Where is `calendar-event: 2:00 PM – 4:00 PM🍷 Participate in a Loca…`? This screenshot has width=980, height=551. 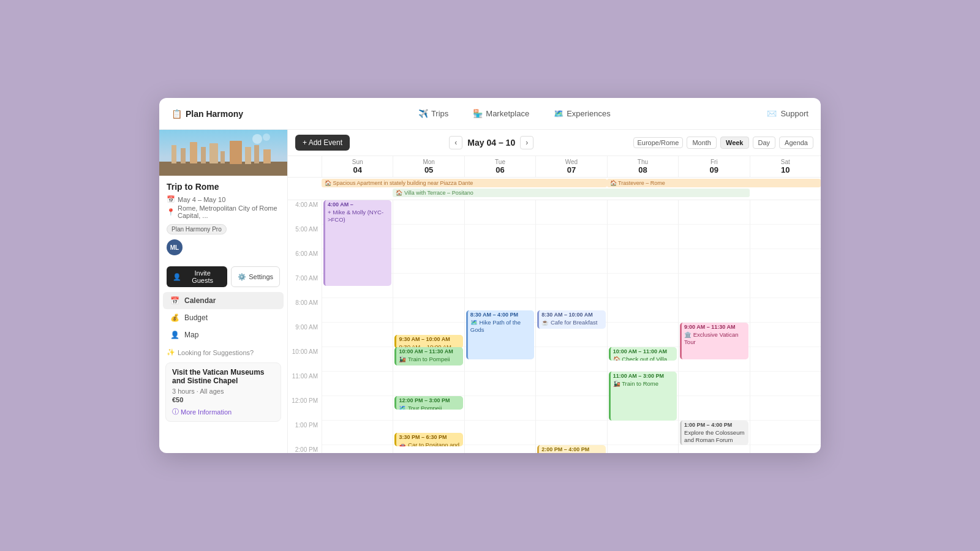 calendar-event: 2:00 PM – 4:00 PM🍷 Participate in a Loca… is located at coordinates (571, 449).